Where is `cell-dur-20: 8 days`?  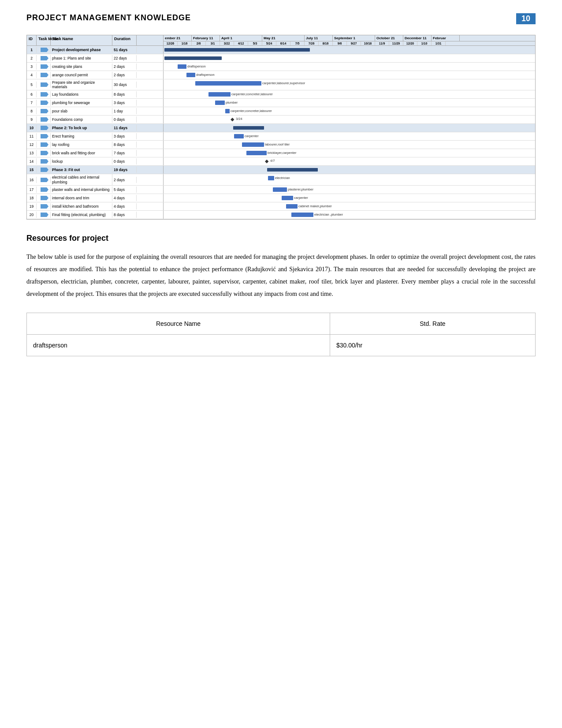 cell-dur-20: 8 days is located at coordinates (124, 215).